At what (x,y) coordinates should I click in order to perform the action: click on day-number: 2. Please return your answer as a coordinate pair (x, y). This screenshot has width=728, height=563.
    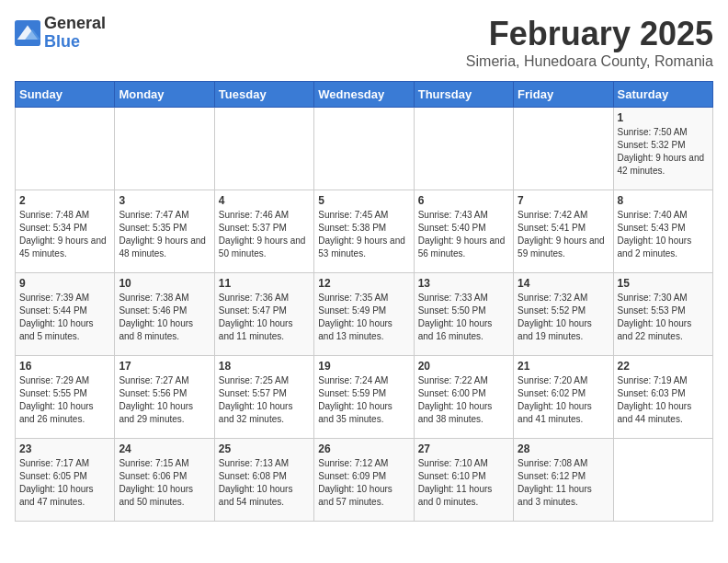
    Looking at the image, I should click on (64, 201).